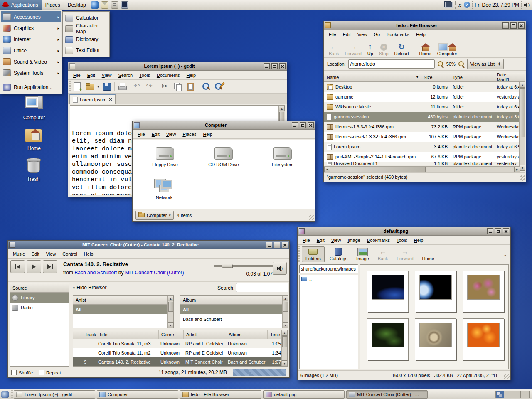 This screenshot has width=532, height=399. Describe the element at coordinates (234, 309) in the screenshot. I see `album-item: All` at that location.